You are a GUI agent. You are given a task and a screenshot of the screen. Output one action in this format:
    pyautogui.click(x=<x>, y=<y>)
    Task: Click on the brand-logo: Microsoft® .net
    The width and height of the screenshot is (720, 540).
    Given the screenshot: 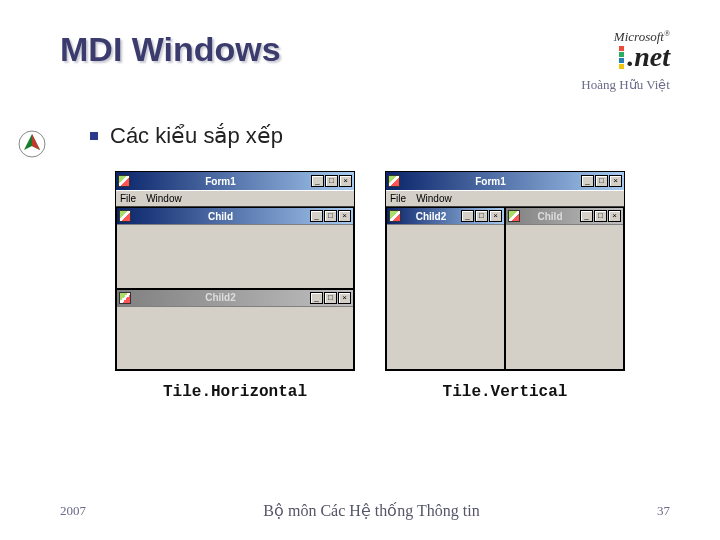 What is the action you would take?
    pyautogui.click(x=642, y=50)
    